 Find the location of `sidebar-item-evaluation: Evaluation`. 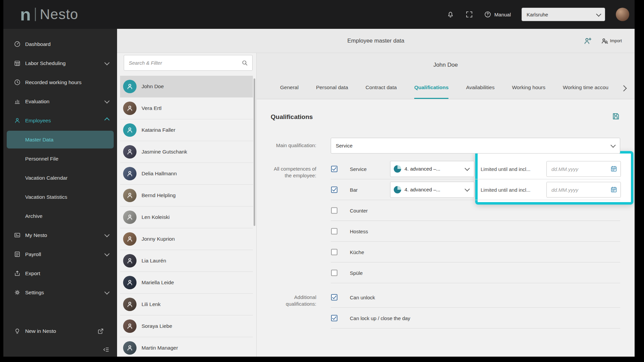

sidebar-item-evaluation: Evaluation is located at coordinates (60, 101).